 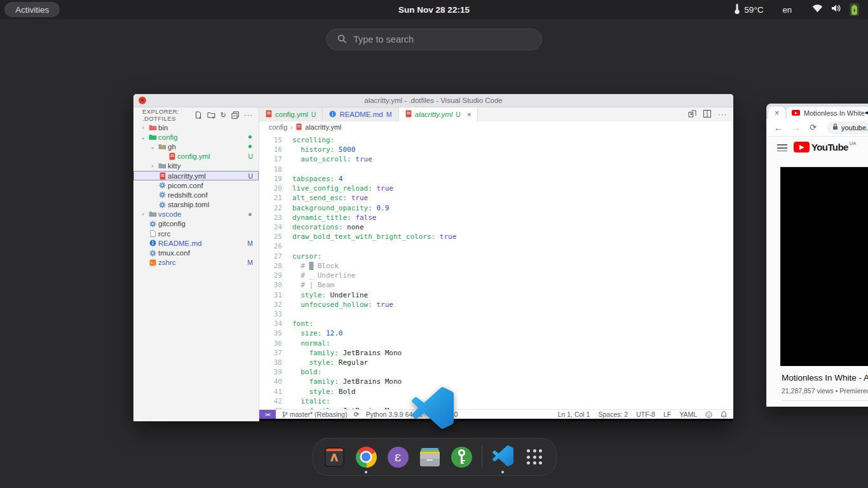 I want to click on status-item-2: UTF-8, so click(x=646, y=414).